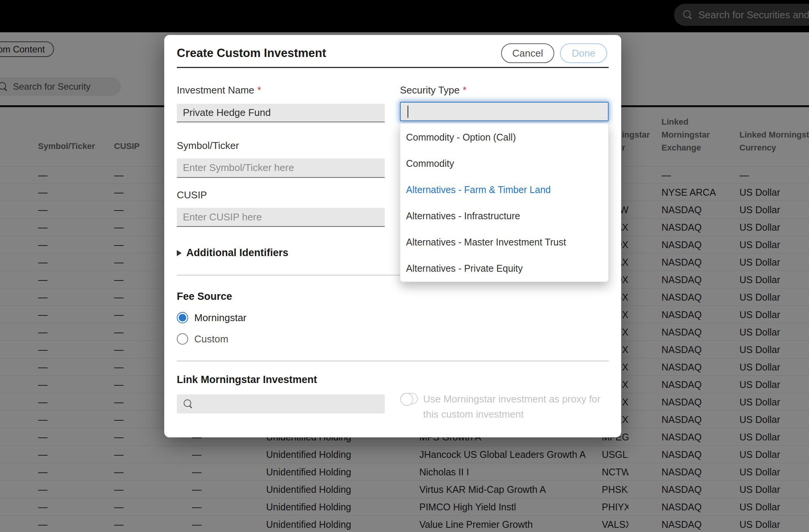 This screenshot has width=809, height=532. What do you see at coordinates (219, 90) in the screenshot?
I see `investment-name-label: Investment Name*` at bounding box center [219, 90].